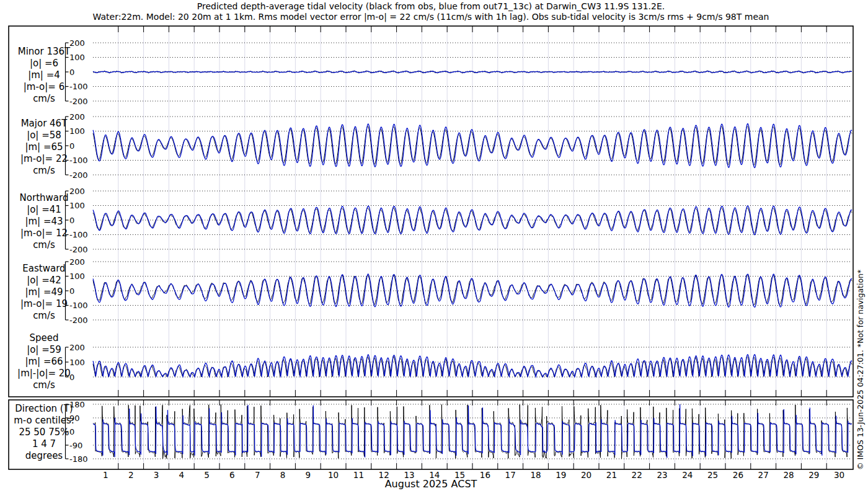  What do you see at coordinates (861, 370) in the screenshot?
I see `watermark-attribution: © IMOS 13-Jun-2025 04:27:01. *Not for na…` at bounding box center [861, 370].